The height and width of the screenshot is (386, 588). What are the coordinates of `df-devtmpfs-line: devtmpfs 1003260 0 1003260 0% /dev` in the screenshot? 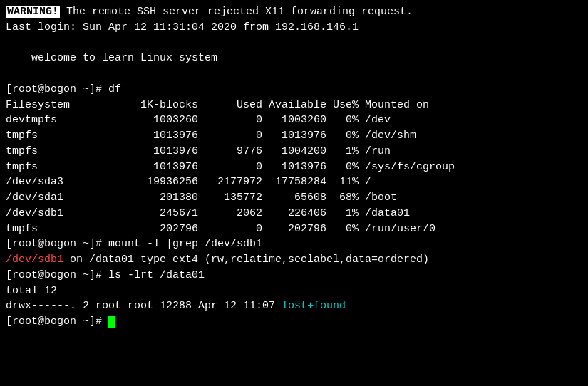 It's located at (294, 120).